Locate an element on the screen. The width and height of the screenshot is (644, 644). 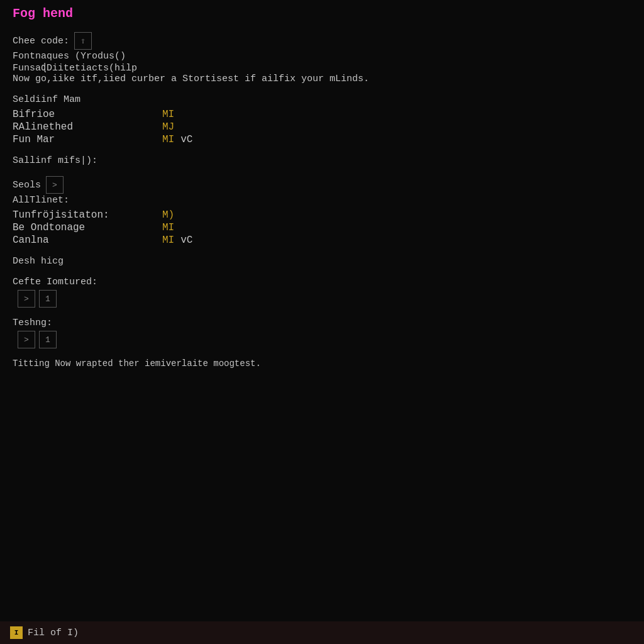
desh-section: Desh hicg is located at coordinates (322, 262).